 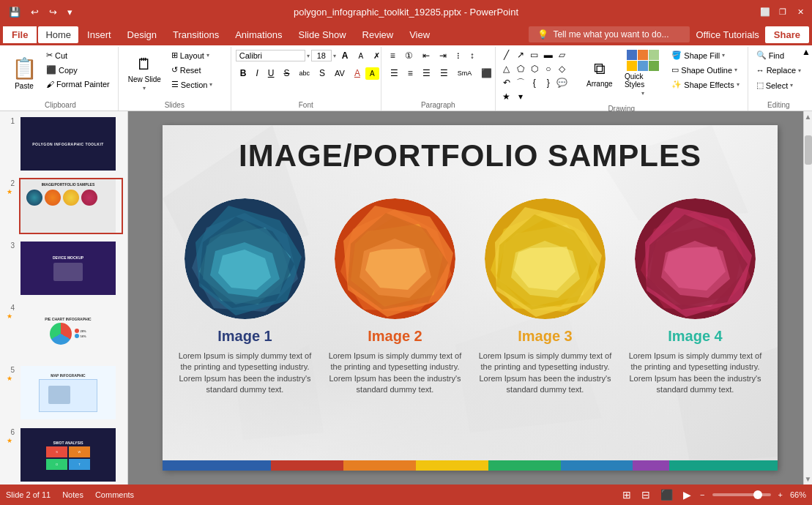 What do you see at coordinates (394, 73) in the screenshot?
I see `align-left-button: ☰` at bounding box center [394, 73].